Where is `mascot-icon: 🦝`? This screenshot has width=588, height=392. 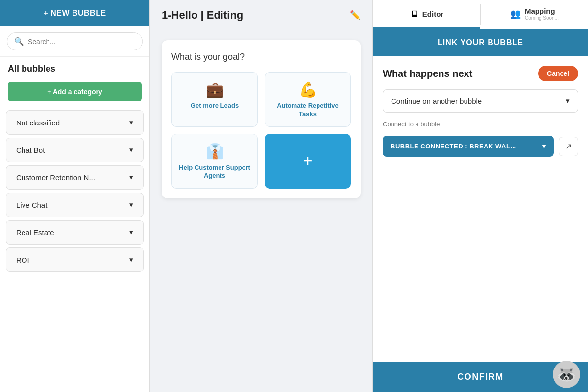 mascot-icon: 🦝 is located at coordinates (566, 374).